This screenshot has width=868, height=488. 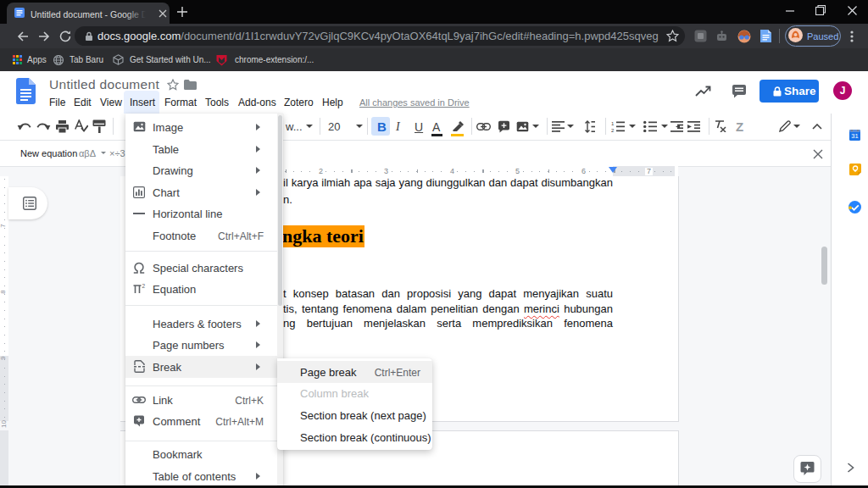 I want to click on svg-text: 31, so click(x=854, y=136).